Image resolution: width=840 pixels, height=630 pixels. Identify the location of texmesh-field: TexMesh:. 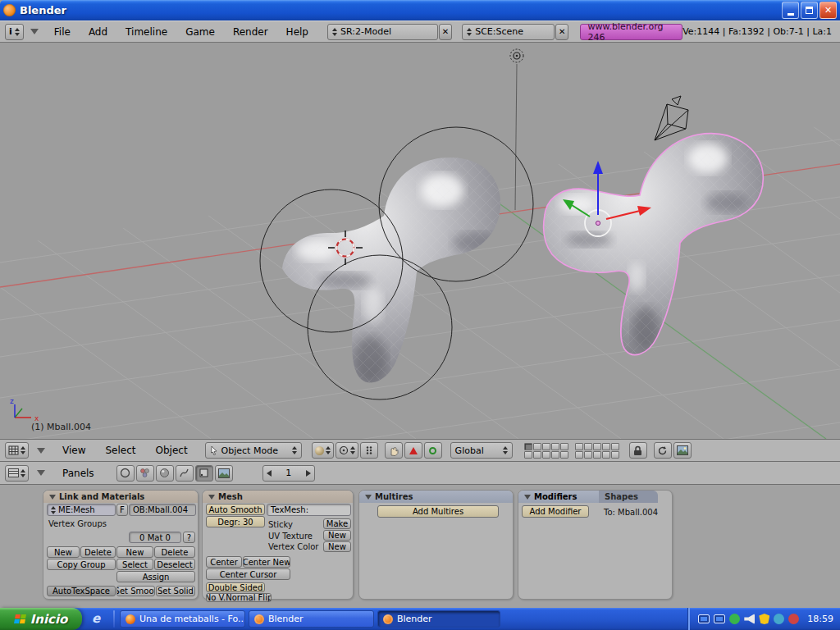
(308, 510).